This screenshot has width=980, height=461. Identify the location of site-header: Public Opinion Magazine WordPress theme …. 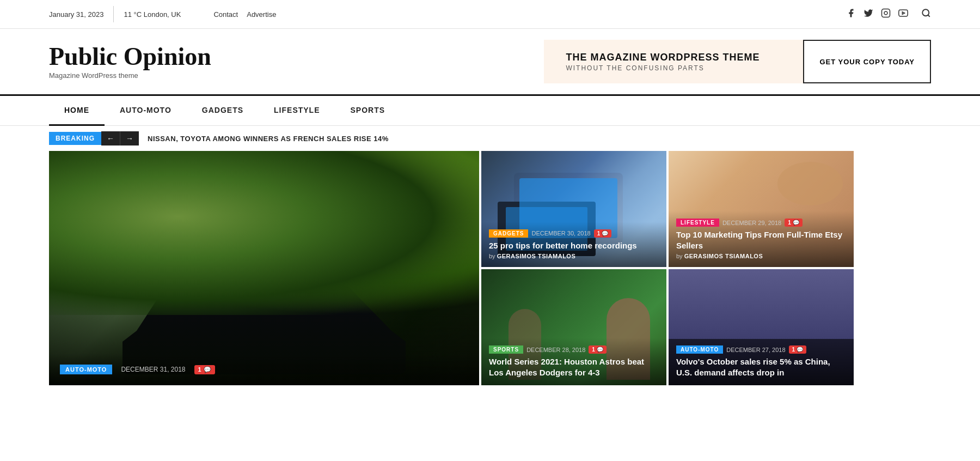
(490, 62).